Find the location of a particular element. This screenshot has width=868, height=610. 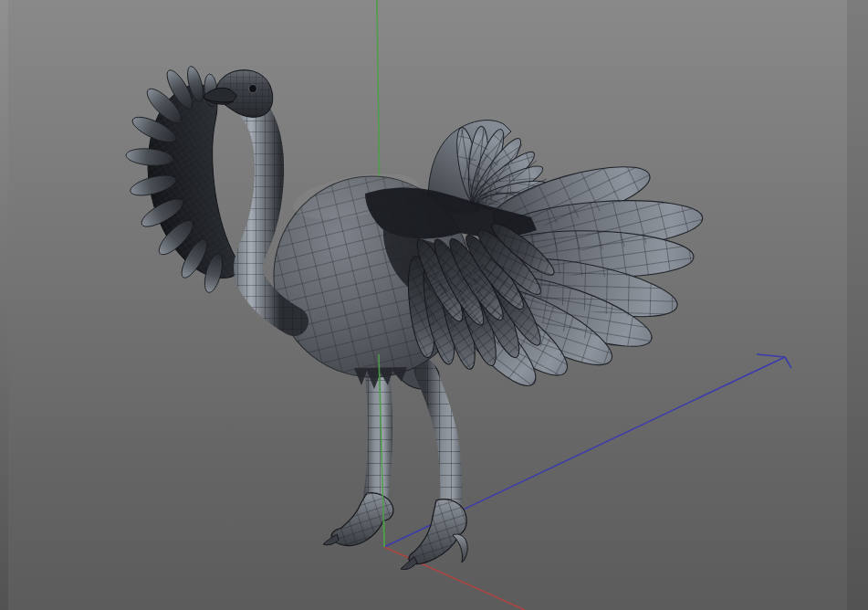

viewport-right-edge is located at coordinates (858, 305).